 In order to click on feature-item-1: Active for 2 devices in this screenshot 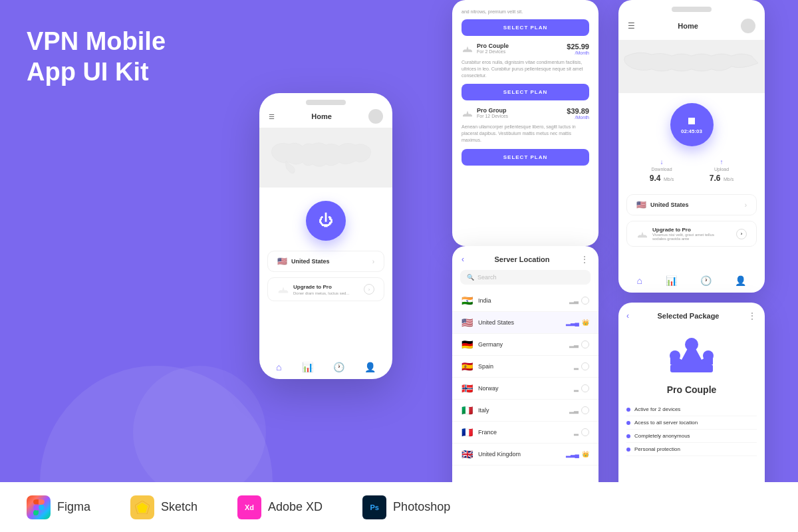, I will do `click(692, 410)`.